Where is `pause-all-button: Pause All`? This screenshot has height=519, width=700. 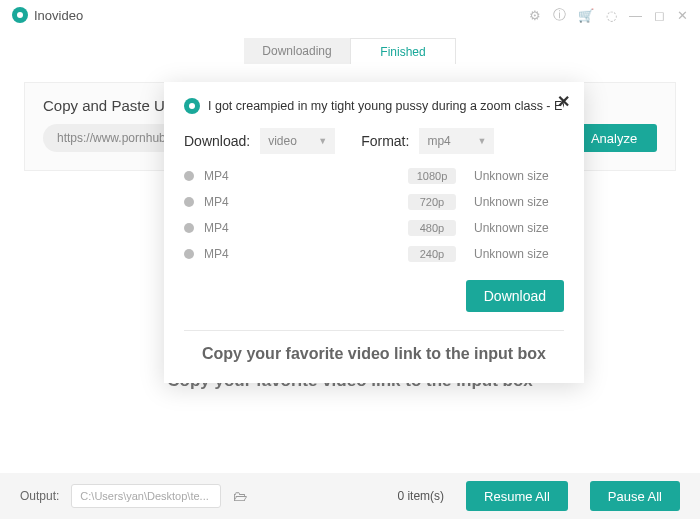
pause-all-button: Pause All is located at coordinates (635, 496).